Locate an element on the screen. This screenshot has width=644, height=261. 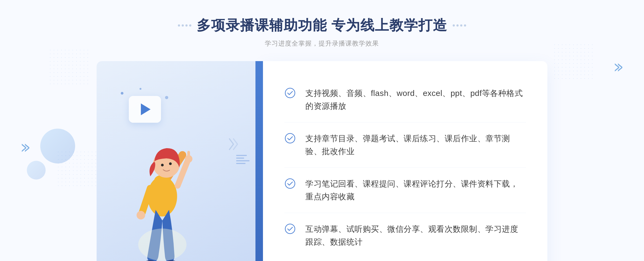
feature-text-2: 支持章节目录、弹题考试、课后练习、课后作业、章节测验、批改作业 is located at coordinates (416, 145).